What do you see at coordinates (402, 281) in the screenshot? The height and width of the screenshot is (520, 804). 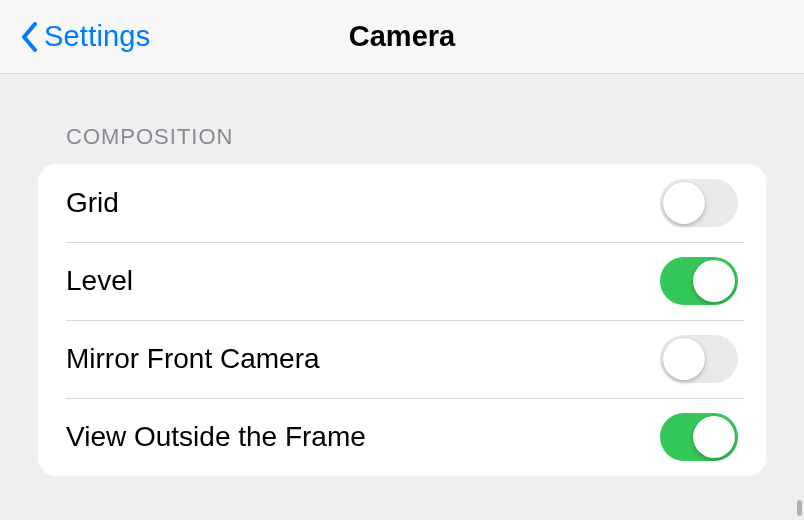 I see `row-level: Level` at bounding box center [402, 281].